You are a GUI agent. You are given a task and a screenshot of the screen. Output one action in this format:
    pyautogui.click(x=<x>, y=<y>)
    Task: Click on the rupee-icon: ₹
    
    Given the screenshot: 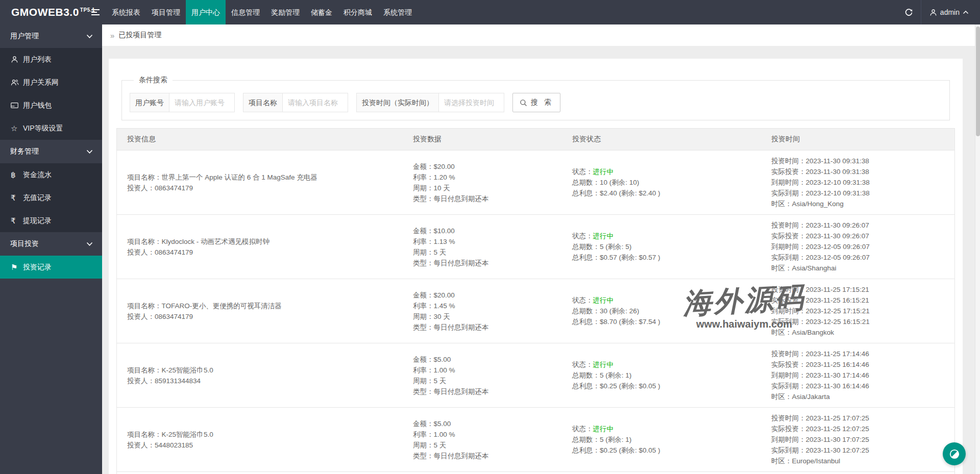 What is the action you would take?
    pyautogui.click(x=17, y=198)
    